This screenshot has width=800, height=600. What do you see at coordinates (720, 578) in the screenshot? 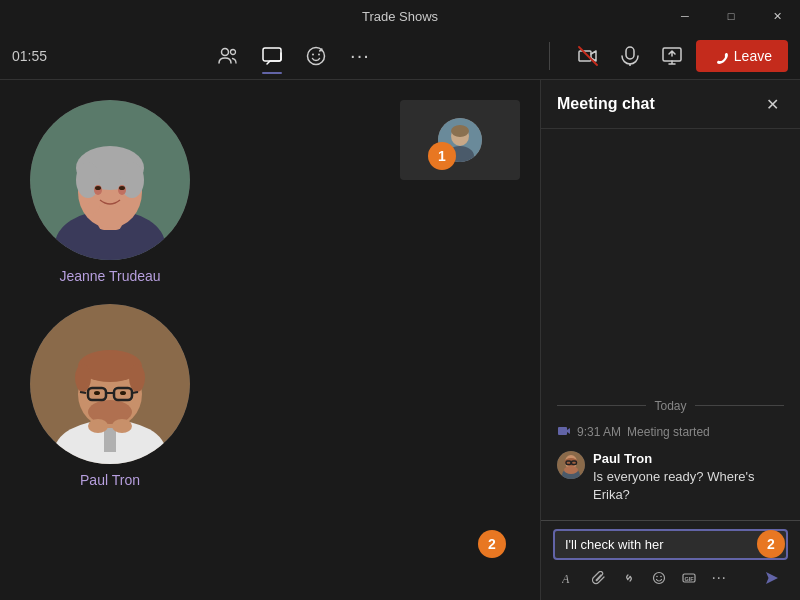
I see `more-chat-icon: ···` at bounding box center [720, 578].